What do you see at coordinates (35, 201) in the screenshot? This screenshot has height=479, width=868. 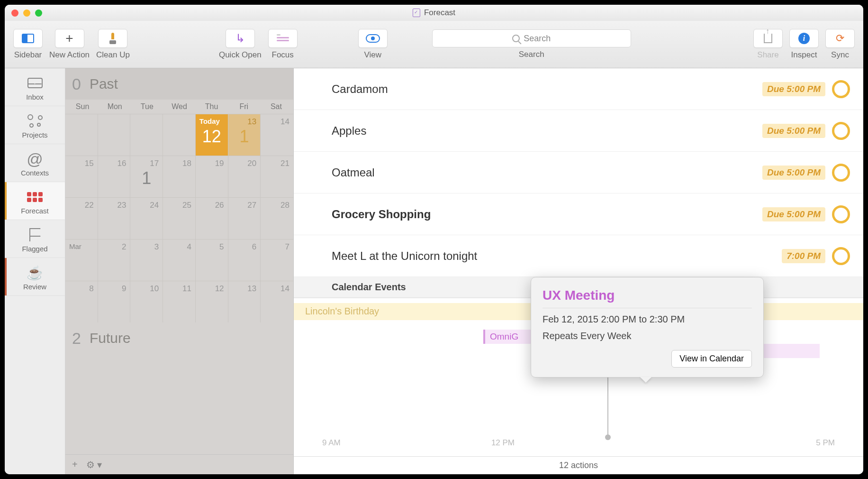 I see `nav-forecast: Forecast` at bounding box center [35, 201].